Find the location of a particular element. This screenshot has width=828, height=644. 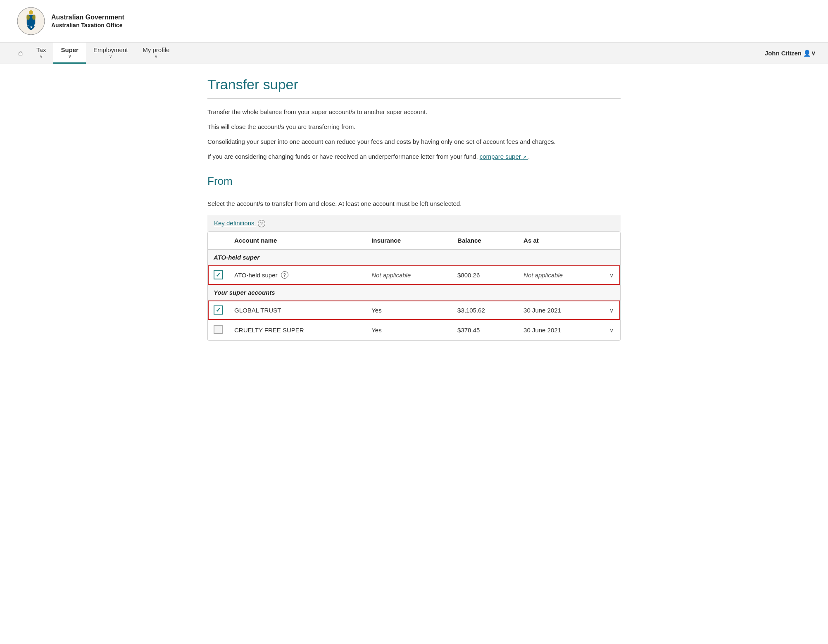

insurance-cell-cruelty: Yes is located at coordinates (409, 330).